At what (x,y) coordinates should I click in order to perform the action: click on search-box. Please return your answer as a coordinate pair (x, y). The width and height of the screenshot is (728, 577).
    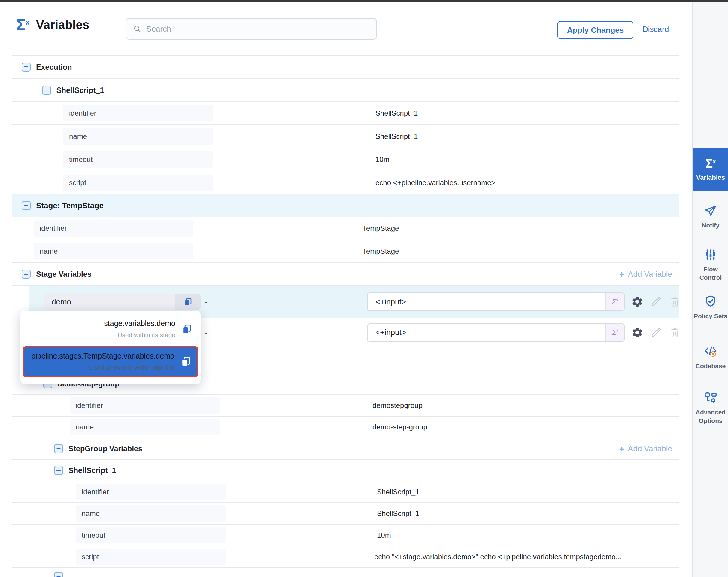
    Looking at the image, I should click on (251, 29).